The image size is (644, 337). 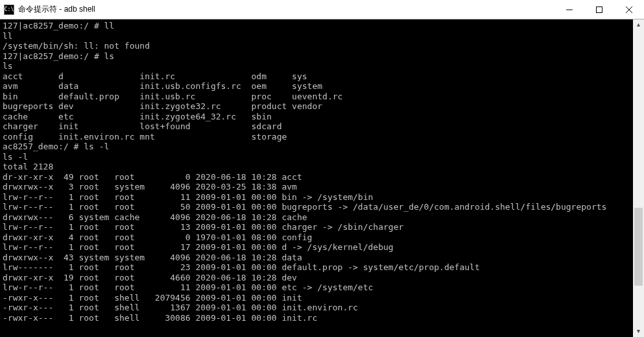 What do you see at coordinates (322, 10) in the screenshot?
I see `window-titlebar: C:\ 命令提示符 - adb shell` at bounding box center [322, 10].